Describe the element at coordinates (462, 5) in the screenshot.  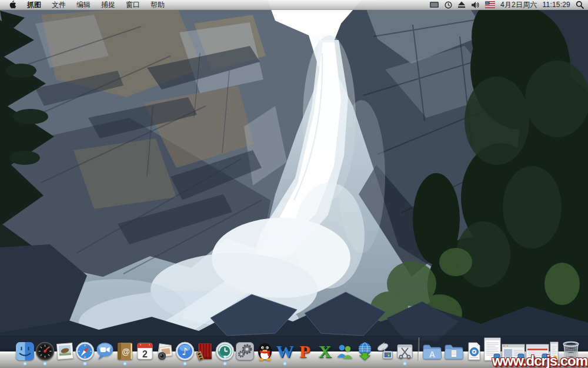
I see `eject-menu-icon` at that location.